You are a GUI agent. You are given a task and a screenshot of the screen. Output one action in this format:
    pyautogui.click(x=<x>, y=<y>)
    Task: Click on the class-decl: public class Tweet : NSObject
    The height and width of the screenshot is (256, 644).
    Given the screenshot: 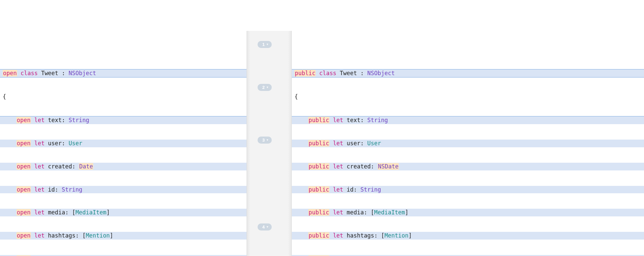 What is the action you would take?
    pyautogui.click(x=468, y=73)
    